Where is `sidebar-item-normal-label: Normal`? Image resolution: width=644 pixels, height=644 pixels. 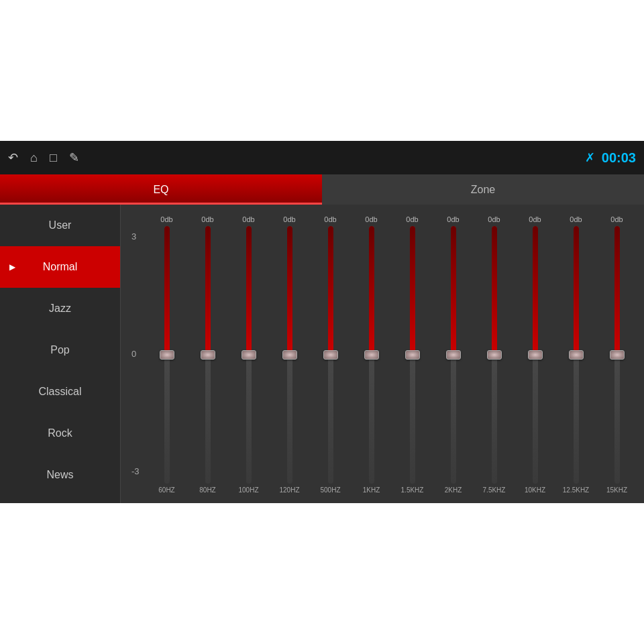
sidebar-item-normal-label: Normal is located at coordinates (60, 267).